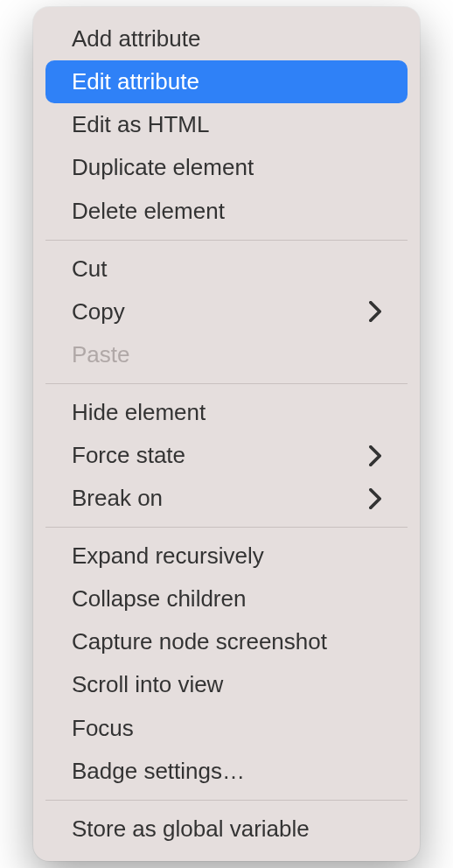 The height and width of the screenshot is (868, 453). Describe the element at coordinates (101, 355) in the screenshot. I see `menu-item-label: Paste` at that location.